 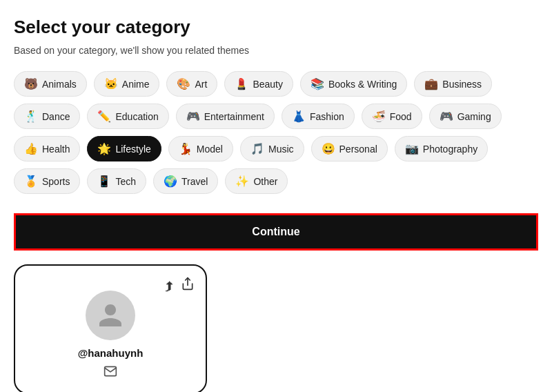 I want to click on continue-button: Continue, so click(x=276, y=232).